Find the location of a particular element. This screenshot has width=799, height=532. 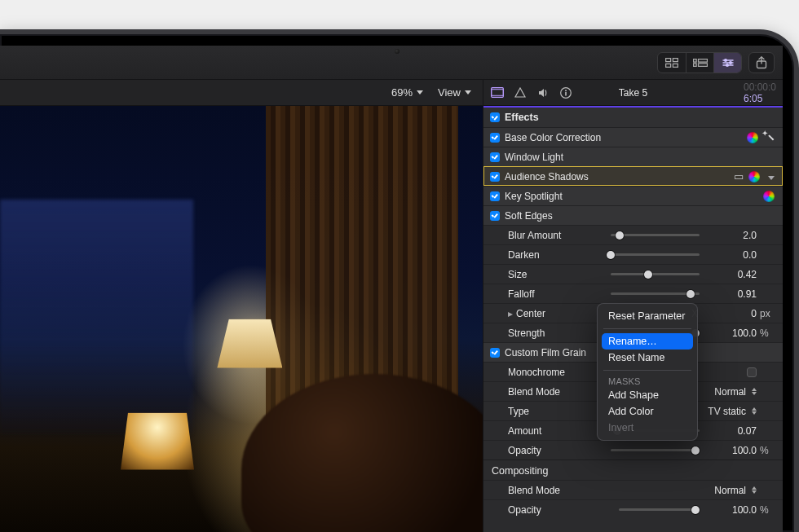

tab-info-icon is located at coordinates (566, 93).